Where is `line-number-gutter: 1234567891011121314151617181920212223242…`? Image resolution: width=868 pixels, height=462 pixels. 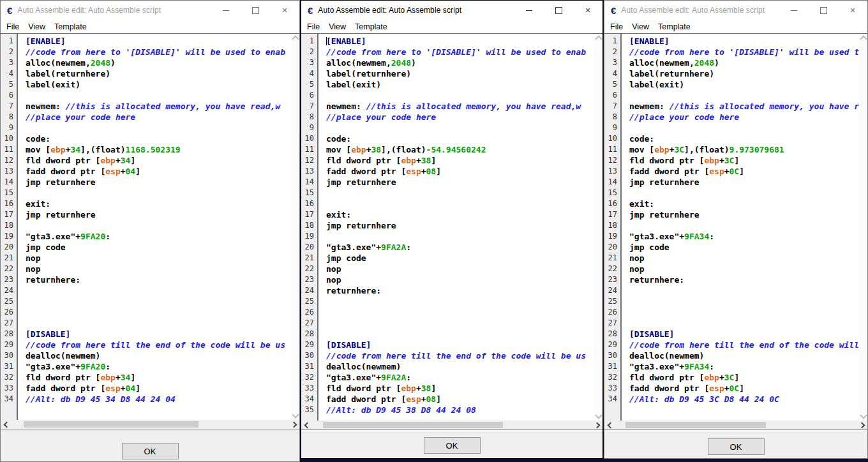
line-number-gutter: 1234567891011121314151617181920212223242… is located at coordinates (613, 227).